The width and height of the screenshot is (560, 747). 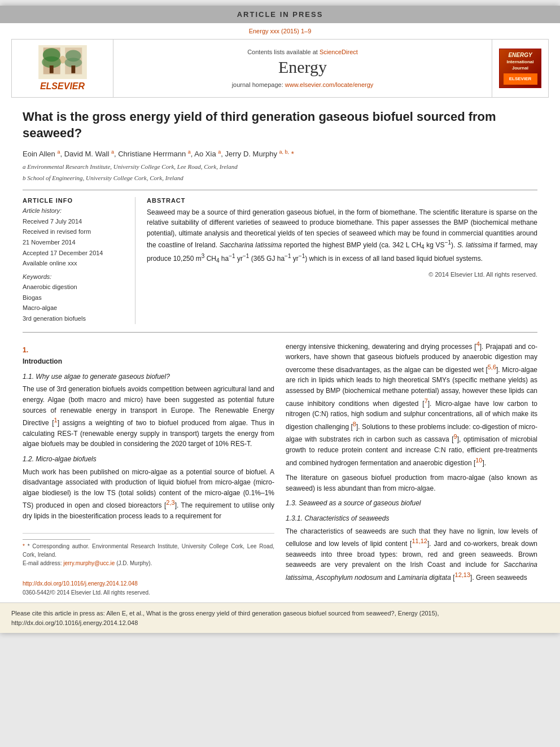 I want to click on received-date: Received 7 July 2014, so click(x=75, y=221).